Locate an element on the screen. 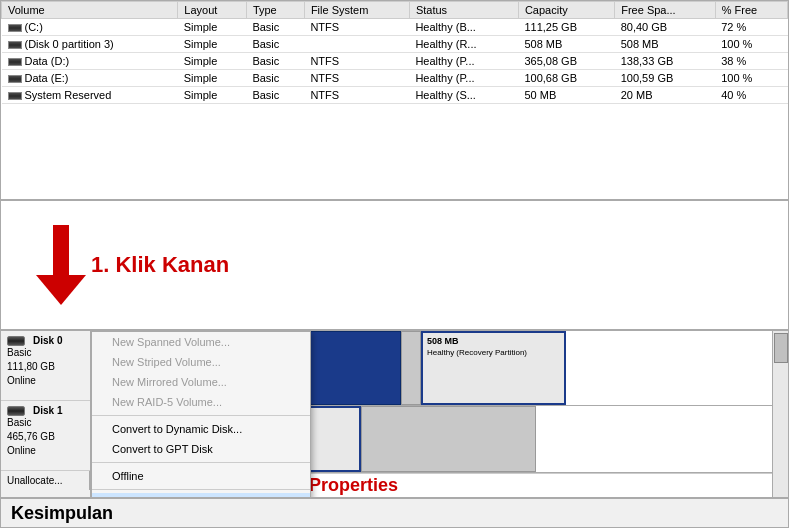  col-capacity: Capacity is located at coordinates (566, 10).